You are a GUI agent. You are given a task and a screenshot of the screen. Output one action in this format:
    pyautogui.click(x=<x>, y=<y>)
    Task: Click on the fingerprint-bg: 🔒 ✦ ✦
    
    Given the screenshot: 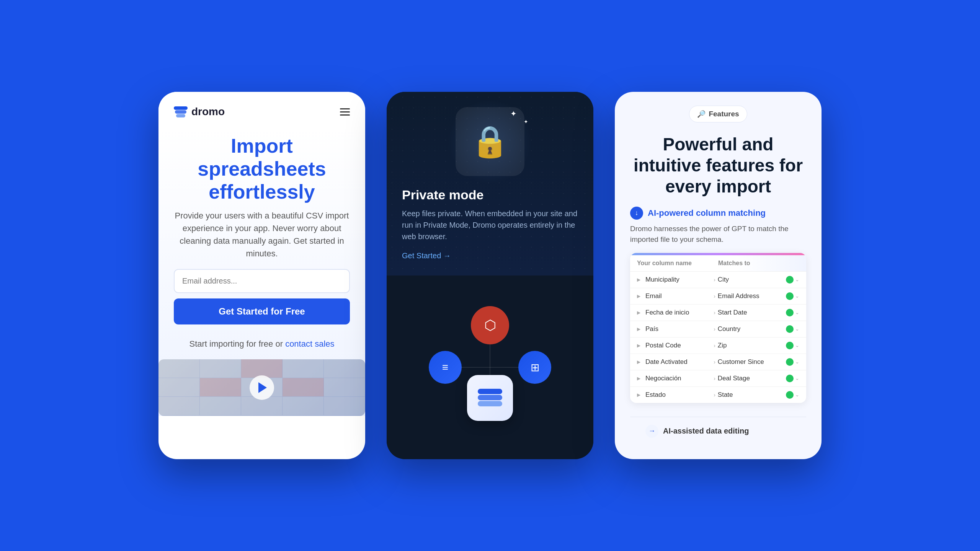 What is the action you would take?
    pyautogui.click(x=490, y=142)
    